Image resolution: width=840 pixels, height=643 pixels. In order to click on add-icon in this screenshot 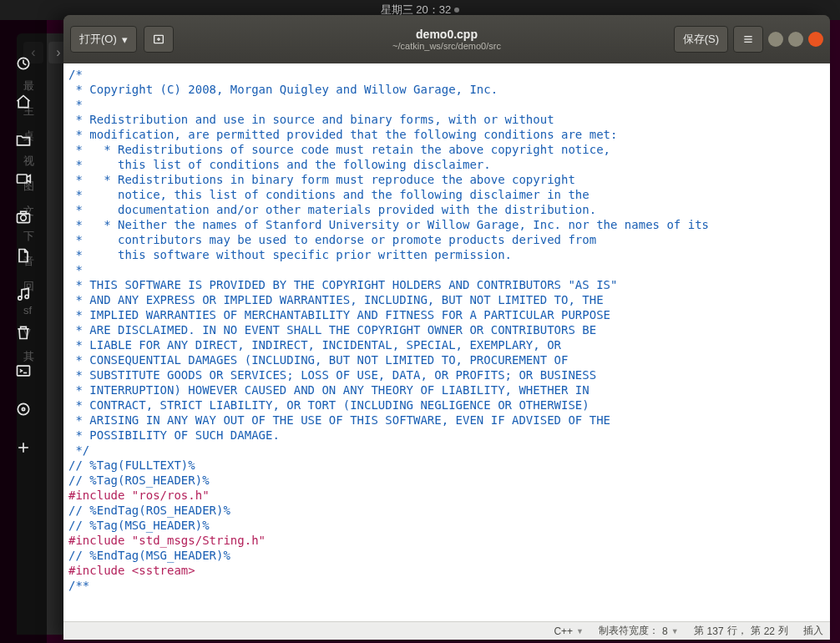, I will do `click(23, 448)`.